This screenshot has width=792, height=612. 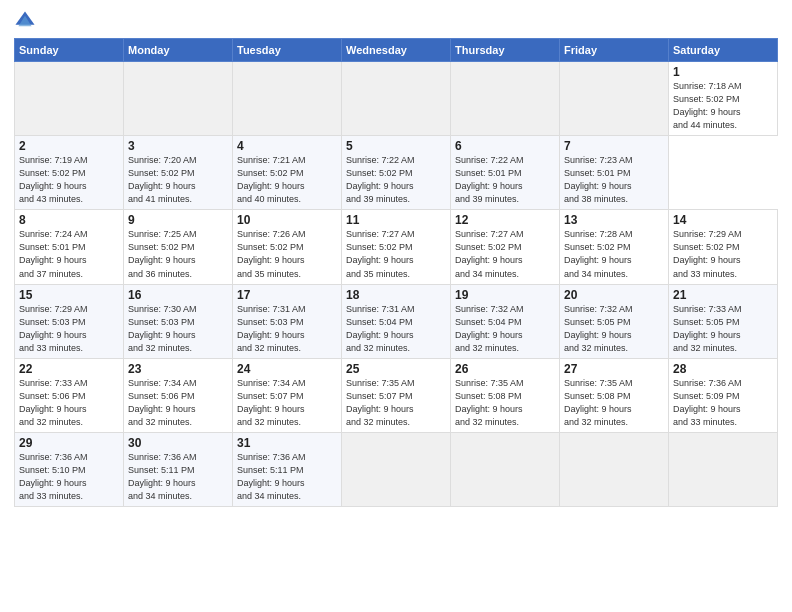 I want to click on day-info: Sunrise: 7:28 AM Sunset: 5:02 PM Dayligh…, so click(x=614, y=254).